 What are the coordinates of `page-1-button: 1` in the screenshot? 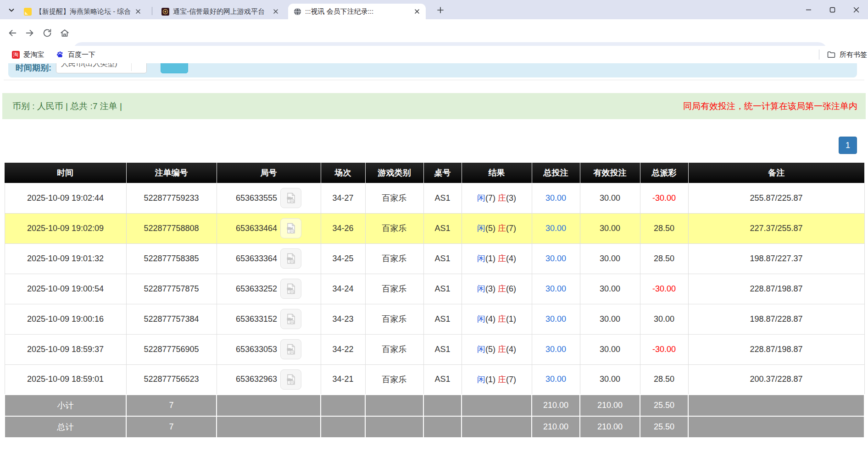 It's located at (848, 145).